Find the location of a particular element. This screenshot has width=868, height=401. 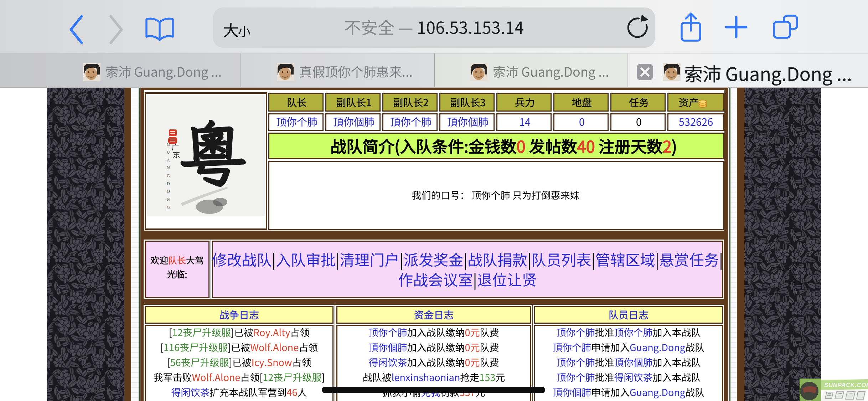

svg-text: U is located at coordinates (168, 152).